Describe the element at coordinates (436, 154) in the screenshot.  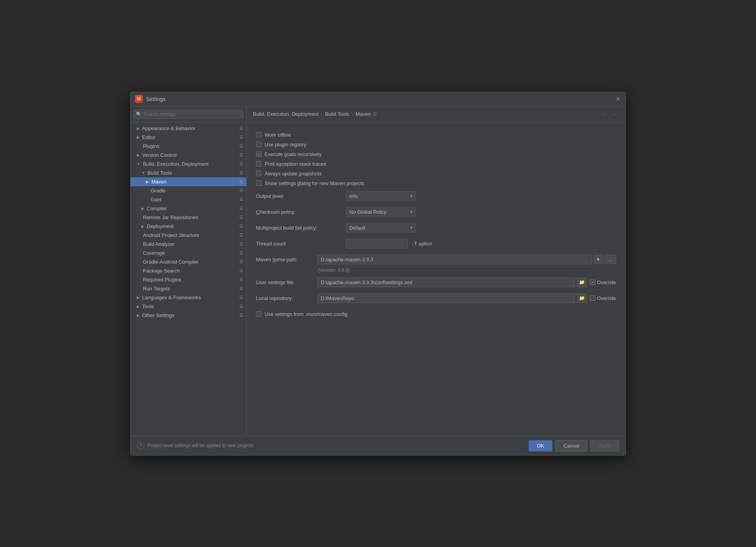
I see `execute-goals-recursively-row: Execute goals recursively` at that location.